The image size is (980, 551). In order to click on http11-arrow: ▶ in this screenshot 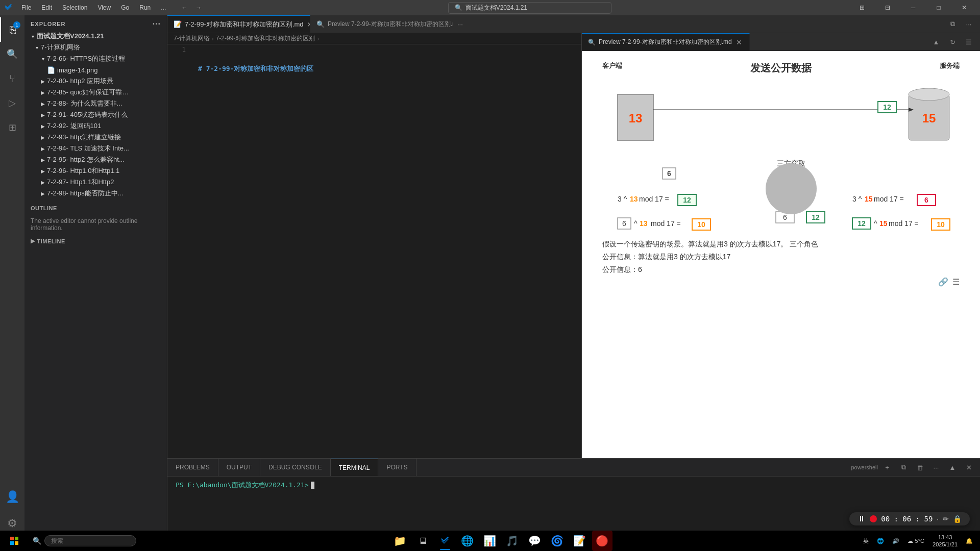, I will do `click(43, 183)`.